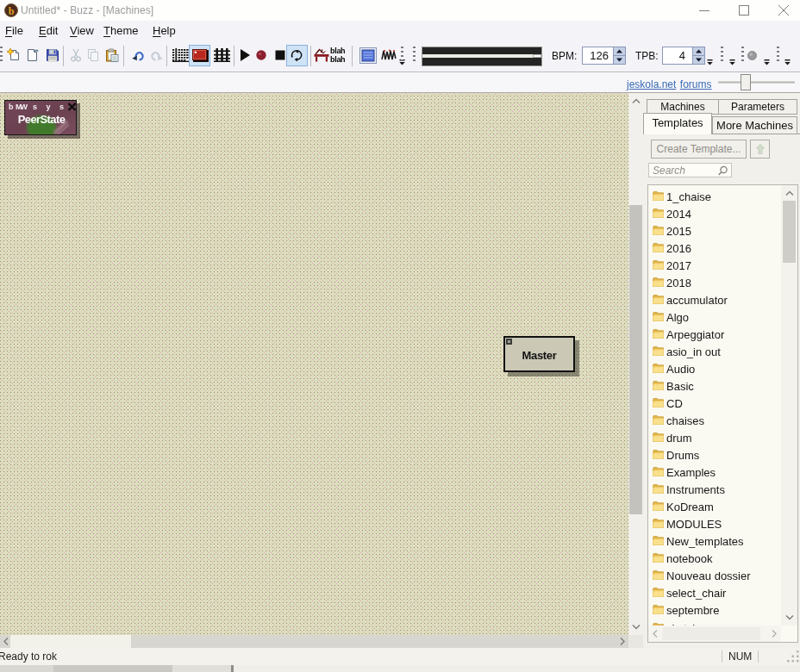 The width and height of the screenshot is (800, 672). Describe the element at coordinates (50, 107) in the screenshot. I see `svg-text: s y s` at that location.